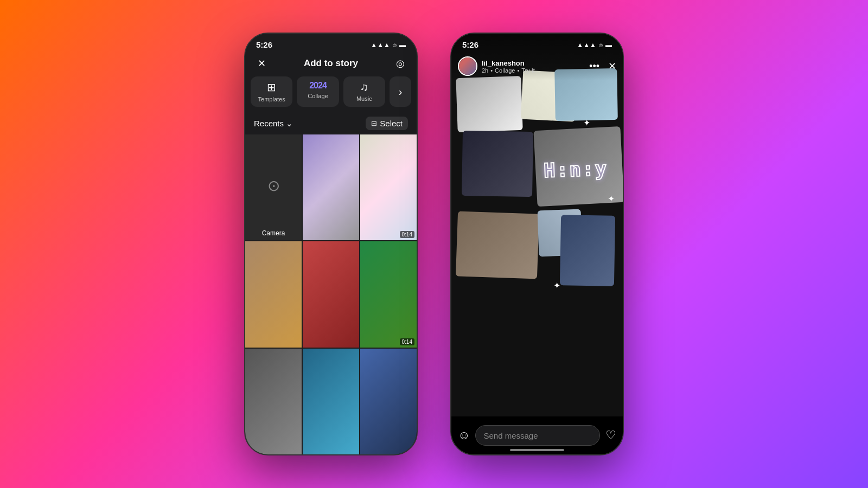 Image resolution: width=868 pixels, height=488 pixels. What do you see at coordinates (273, 124) in the screenshot?
I see `recents-dropdown: Recents ⌄` at bounding box center [273, 124].